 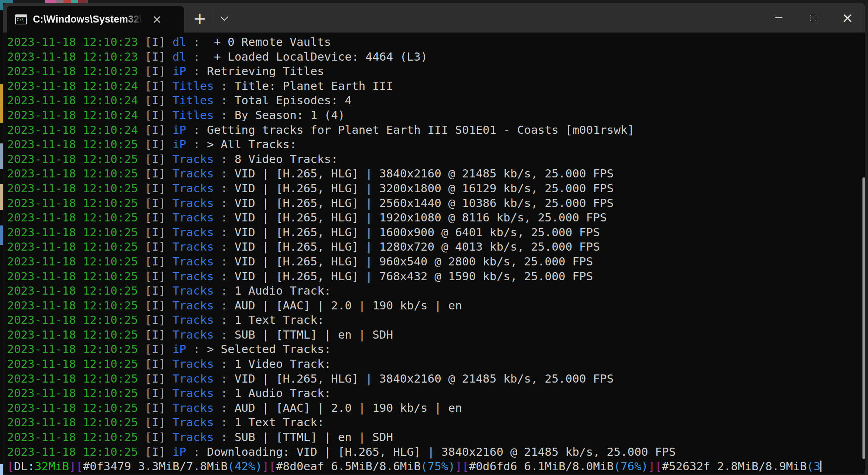 I want to click on log-segment: VID | [H.265, HLG] | 1280x720 @ 4013 kb/…, so click(x=417, y=247).